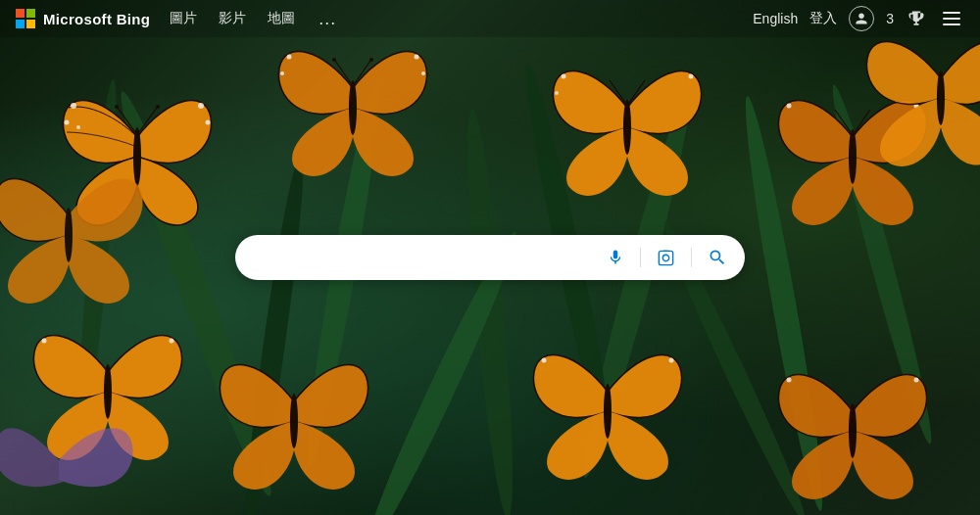  Describe the element at coordinates (666, 258) in the screenshot. I see `visual-search-button` at that location.